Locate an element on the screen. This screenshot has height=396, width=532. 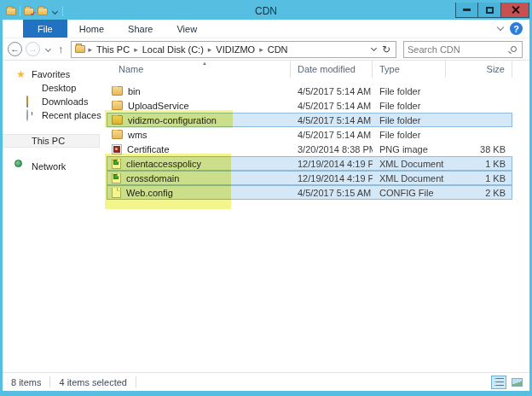
sidebar-label: Recent places is located at coordinates (72, 115).